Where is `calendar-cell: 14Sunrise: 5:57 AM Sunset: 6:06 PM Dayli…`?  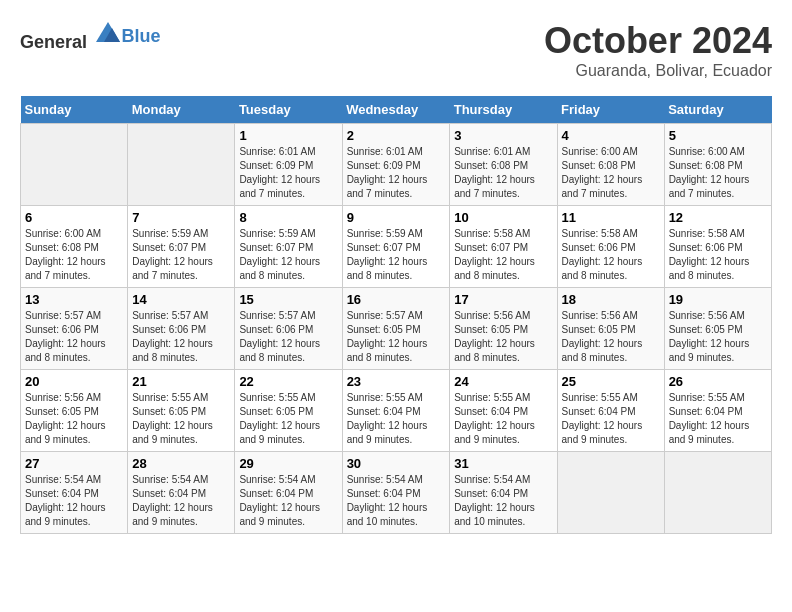 calendar-cell: 14Sunrise: 5:57 AM Sunset: 6:06 PM Dayli… is located at coordinates (182, 329).